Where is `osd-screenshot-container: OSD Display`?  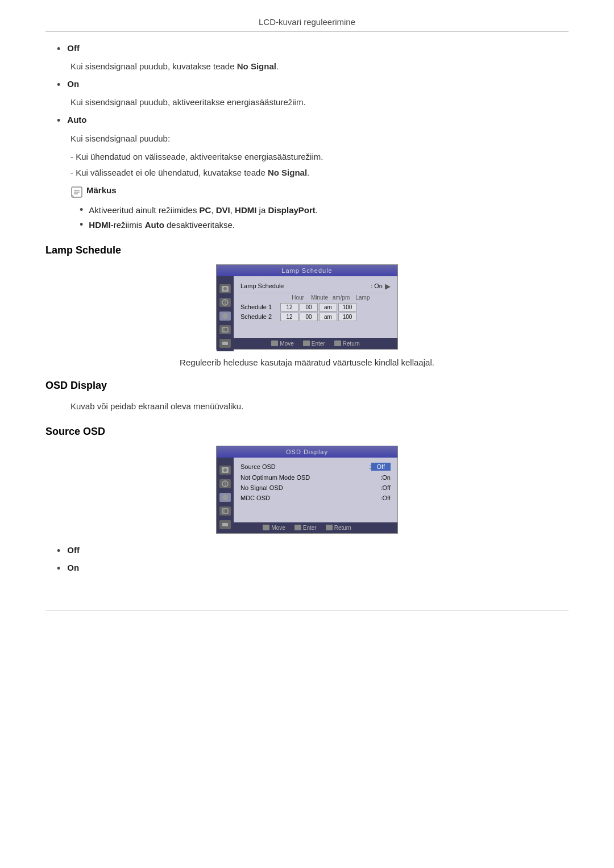 osd-screenshot-container: OSD Display is located at coordinates (307, 490).